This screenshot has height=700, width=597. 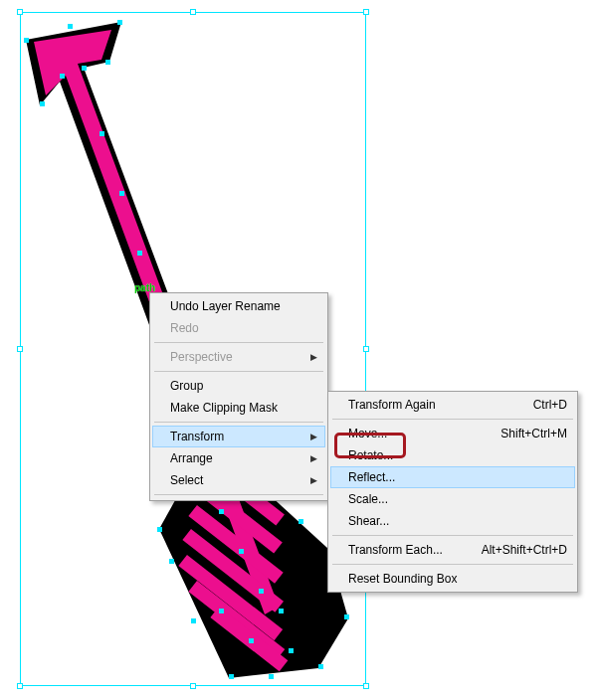 What do you see at coordinates (453, 579) in the screenshot?
I see `menu-item-reset-bounding-box: Reset Bounding Box` at bounding box center [453, 579].